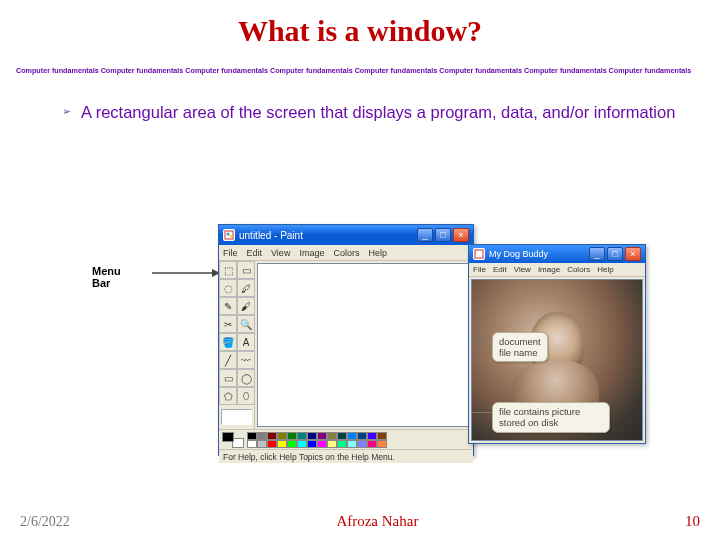  I want to click on tool-4: ✎, so click(228, 306).